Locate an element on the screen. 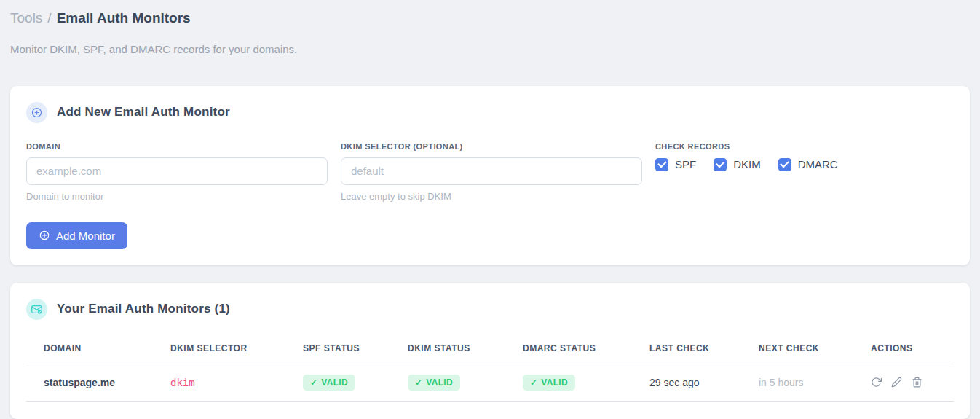 The image size is (980, 419). add-monitor-button: Add Monitor is located at coordinates (77, 236).